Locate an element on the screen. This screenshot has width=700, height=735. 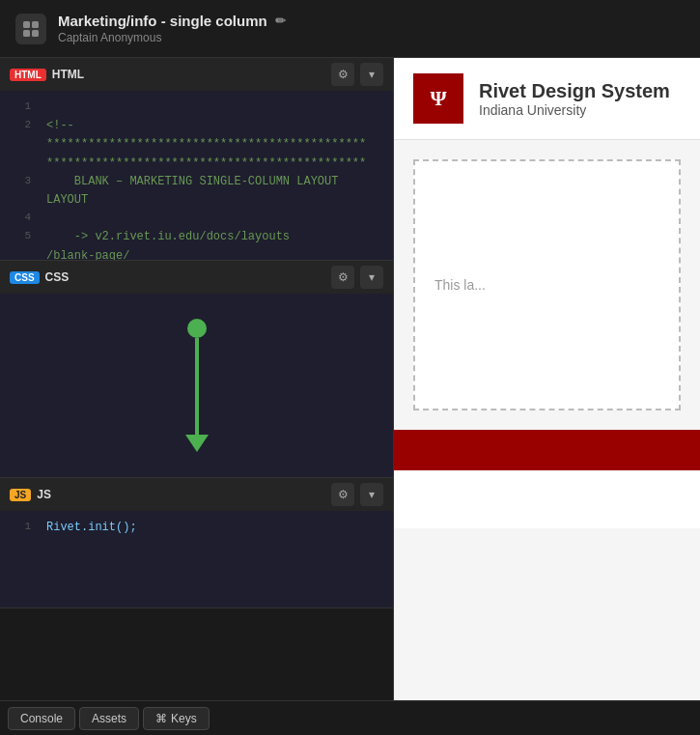
edit-icon: ✏ is located at coordinates (280, 21).